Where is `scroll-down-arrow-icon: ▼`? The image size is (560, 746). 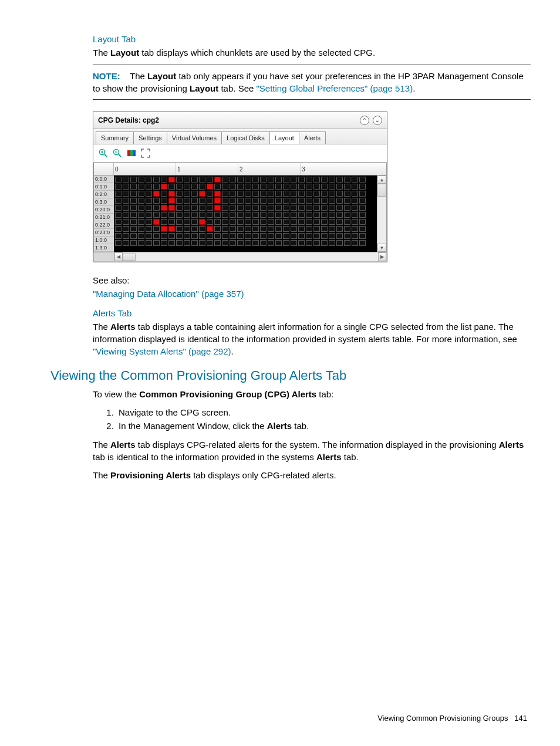
scroll-down-arrow-icon: ▼ is located at coordinates (382, 248).